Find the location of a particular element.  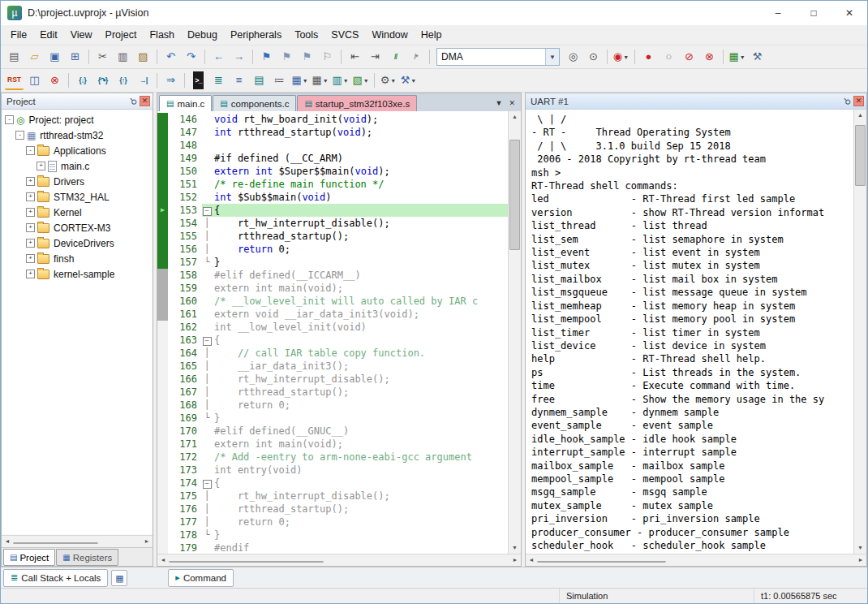

code-text: // call IAR table copy function. is located at coordinates (360, 353).